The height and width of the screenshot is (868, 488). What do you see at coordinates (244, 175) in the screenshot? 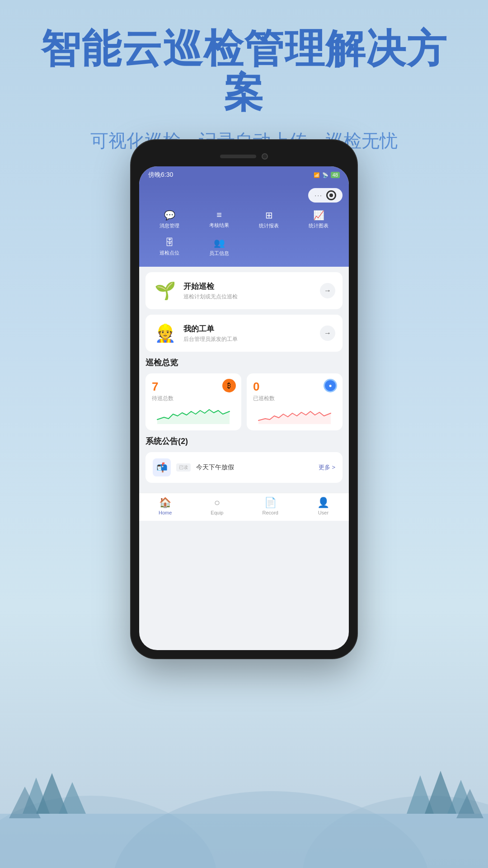
I see `status-bar: 傍晚6:30 📶 📡 48` at bounding box center [244, 175].